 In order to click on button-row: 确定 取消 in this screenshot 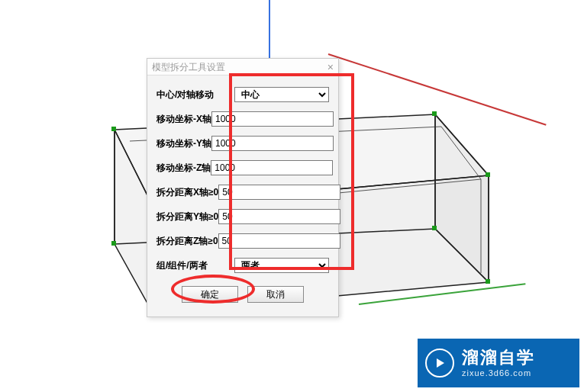, I will do `click(243, 296)`.